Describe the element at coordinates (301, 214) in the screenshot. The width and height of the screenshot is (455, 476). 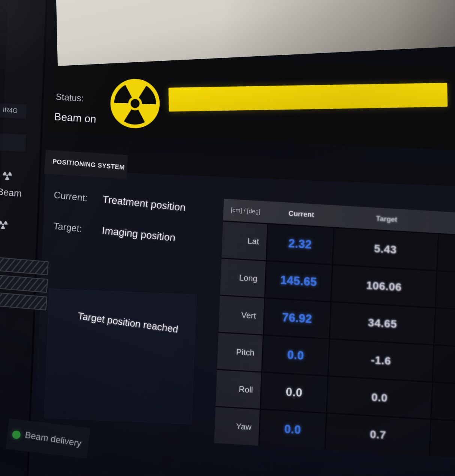
I see `current-column-header: Current` at that location.